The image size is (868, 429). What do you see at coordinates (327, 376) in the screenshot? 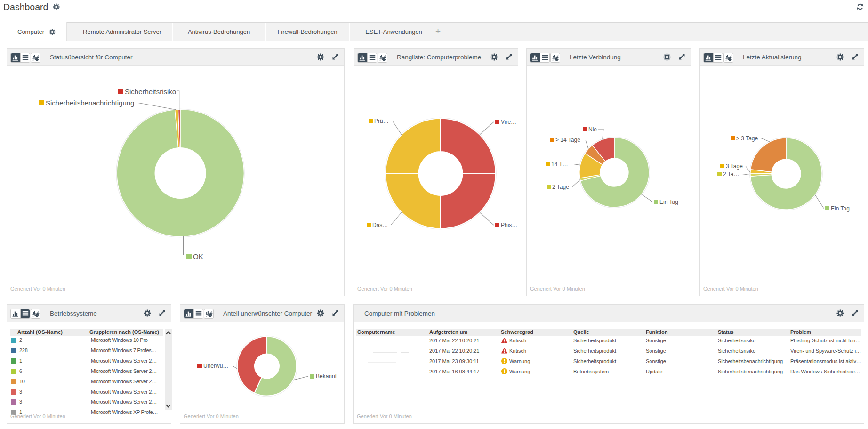
I see `svg-text: Bekannt` at bounding box center [327, 376].